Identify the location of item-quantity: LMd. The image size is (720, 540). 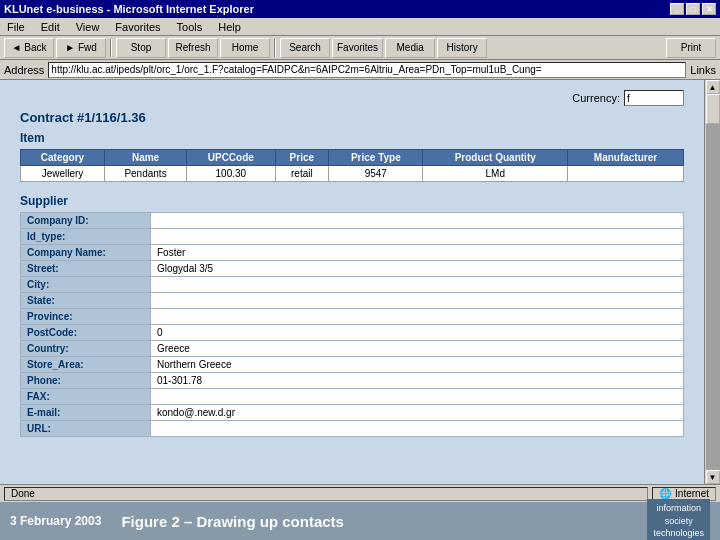
(495, 174).